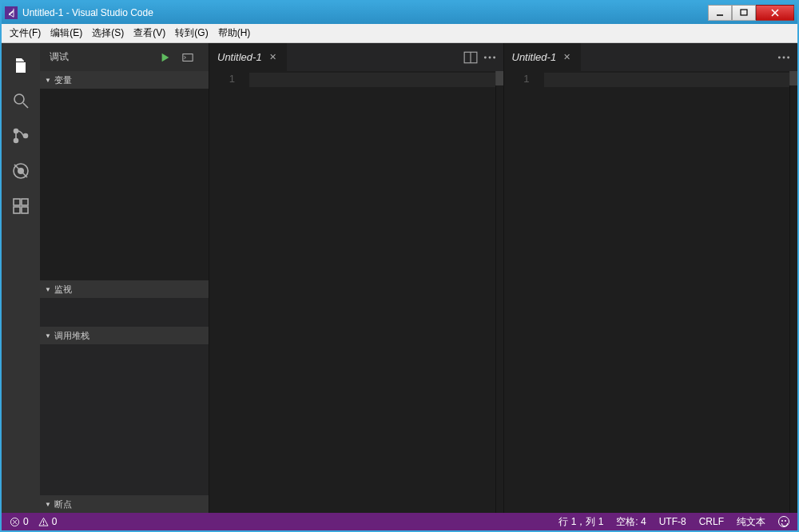 The height and width of the screenshot is (532, 799). Describe the element at coordinates (400, 34) in the screenshot. I see `menubar: 文件(F) 编辑(E) 选择(S) 查看(V) 转到(G) 帮助(H)` at that location.